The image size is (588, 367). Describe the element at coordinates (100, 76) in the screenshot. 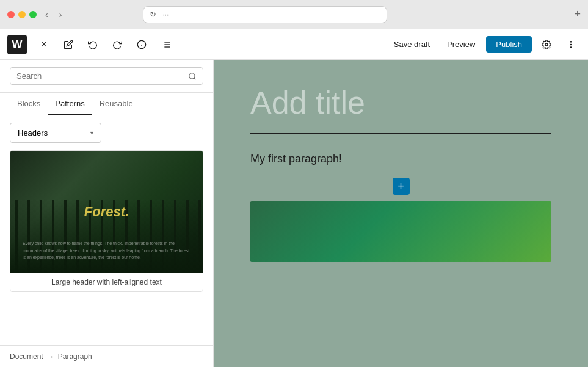

I see `search-input` at that location.